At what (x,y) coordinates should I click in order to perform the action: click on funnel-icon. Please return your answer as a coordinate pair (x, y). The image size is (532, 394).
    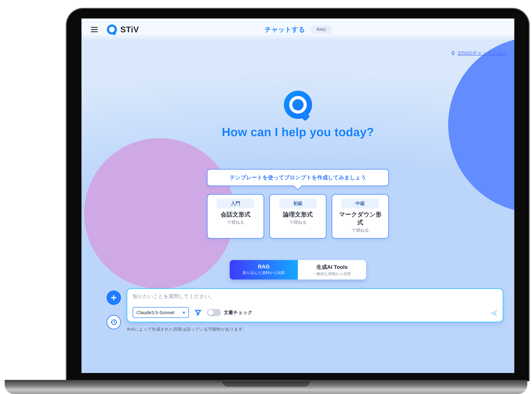
    Looking at the image, I should click on (198, 312).